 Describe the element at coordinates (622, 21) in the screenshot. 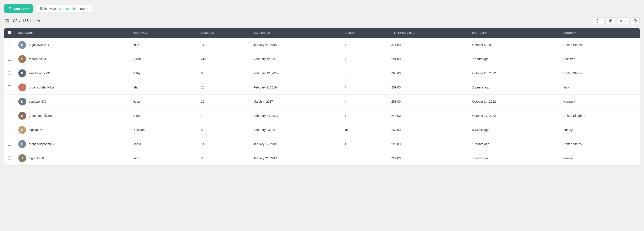

I see `eye-icon` at that location.